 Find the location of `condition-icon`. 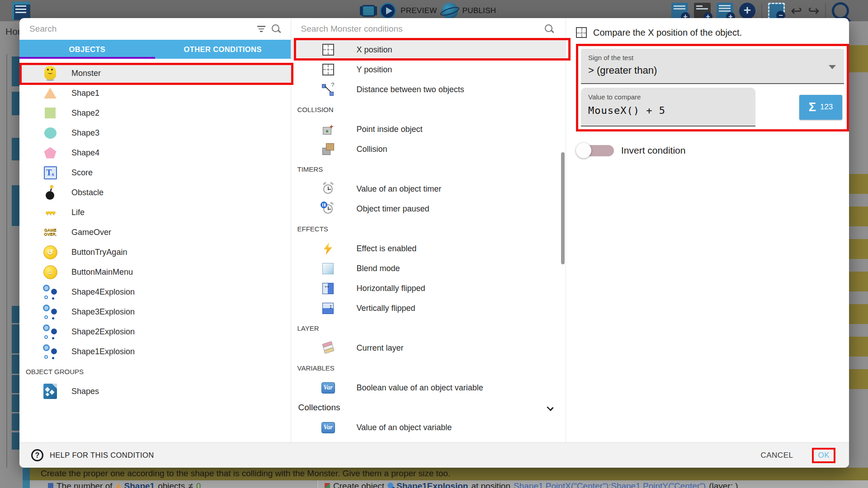

condition-icon is located at coordinates (51, 485).